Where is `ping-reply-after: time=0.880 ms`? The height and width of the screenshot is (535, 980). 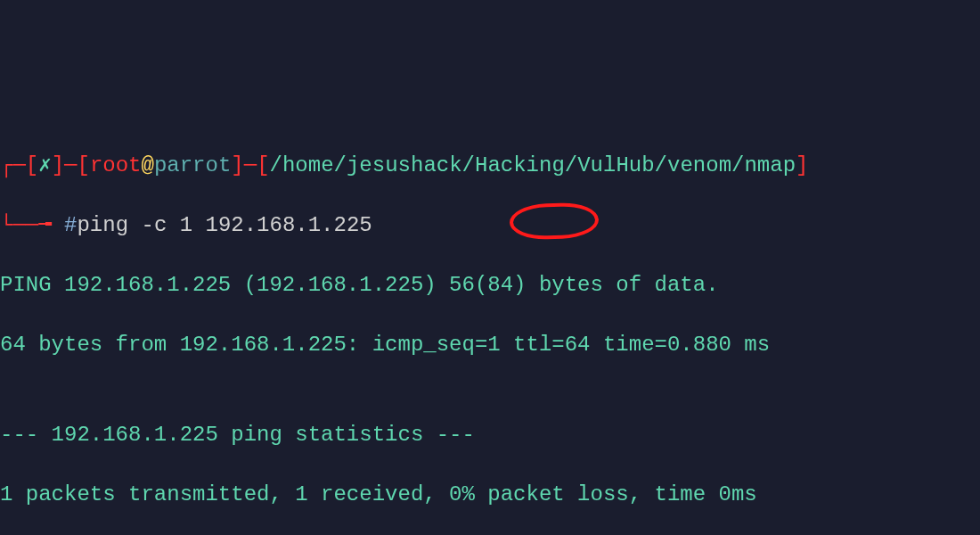 ping-reply-after: time=0.880 ms is located at coordinates (681, 344).